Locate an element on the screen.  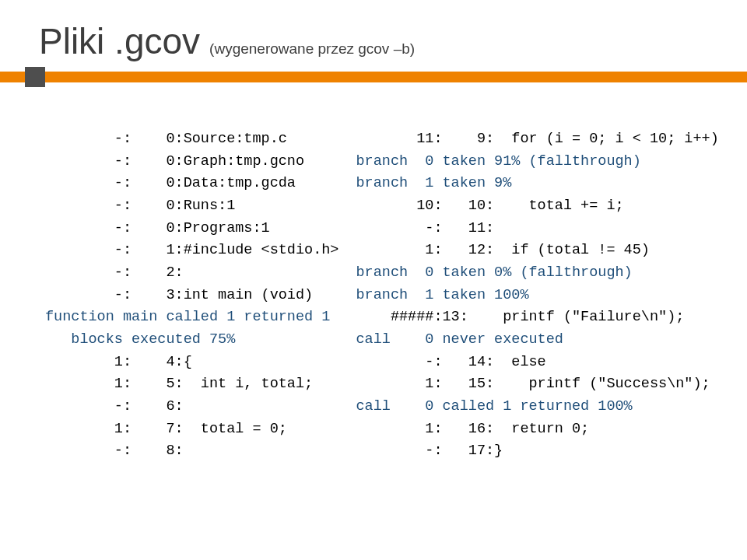
code-line: -: 2: is located at coordinates (114, 272).